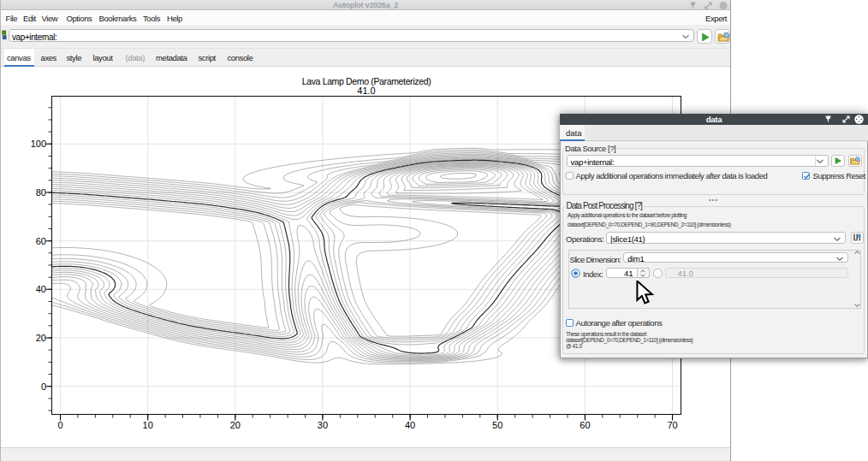 This screenshot has height=461, width=868. Describe the element at coordinates (41, 192) in the screenshot. I see `svg-text: 80` at that location.